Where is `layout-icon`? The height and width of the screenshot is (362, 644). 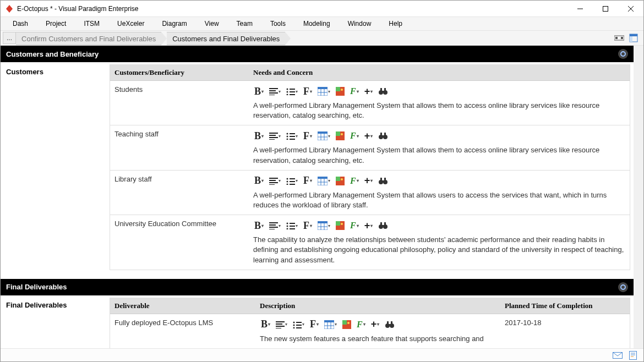 layout-icon is located at coordinates (619, 38).